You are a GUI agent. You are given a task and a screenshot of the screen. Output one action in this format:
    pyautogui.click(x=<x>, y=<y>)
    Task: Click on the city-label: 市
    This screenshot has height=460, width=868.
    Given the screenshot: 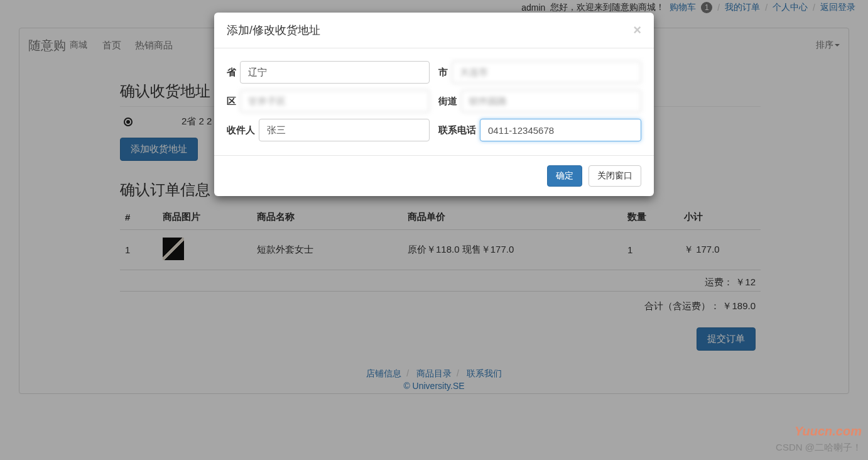 What is the action you would take?
    pyautogui.click(x=443, y=73)
    